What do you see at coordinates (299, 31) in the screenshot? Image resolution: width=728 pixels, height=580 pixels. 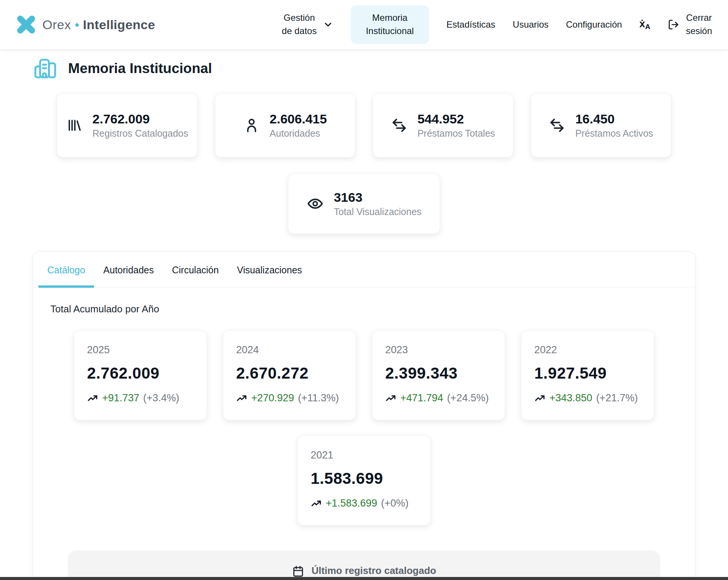 I see `nav-gestion-line2: de datos` at bounding box center [299, 31].